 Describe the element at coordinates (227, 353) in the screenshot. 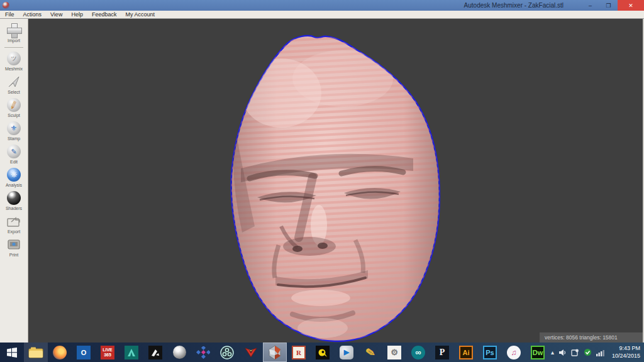

I see `tri-circle-badge-icon` at that location.